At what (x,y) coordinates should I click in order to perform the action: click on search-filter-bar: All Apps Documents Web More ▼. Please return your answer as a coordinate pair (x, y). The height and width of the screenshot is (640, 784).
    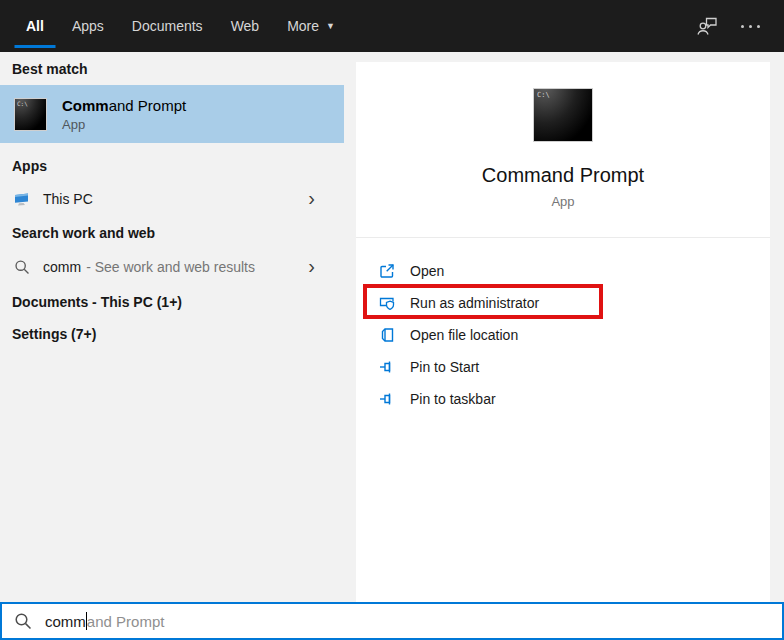
    Looking at the image, I should click on (392, 26).